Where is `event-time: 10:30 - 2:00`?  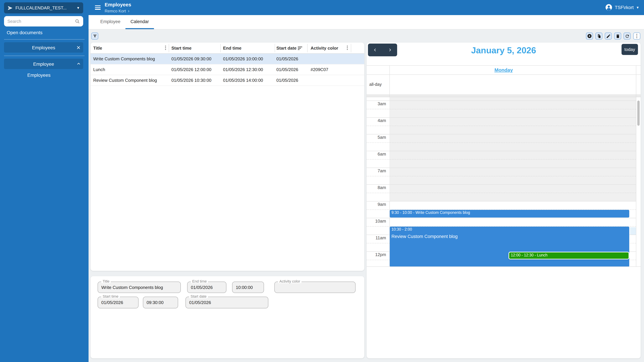
event-time: 10:30 - 2:00 is located at coordinates (510, 229).